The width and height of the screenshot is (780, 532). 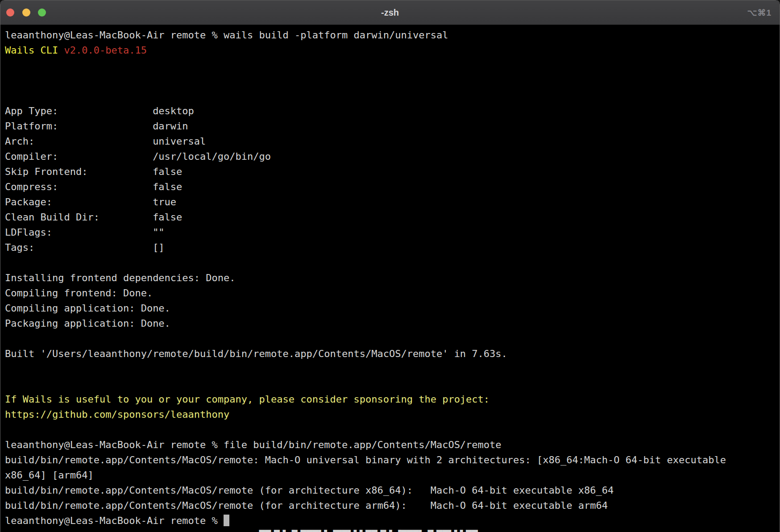 What do you see at coordinates (105, 50) in the screenshot?
I see `text-segment: v2.0.0-beta.15` at bounding box center [105, 50].